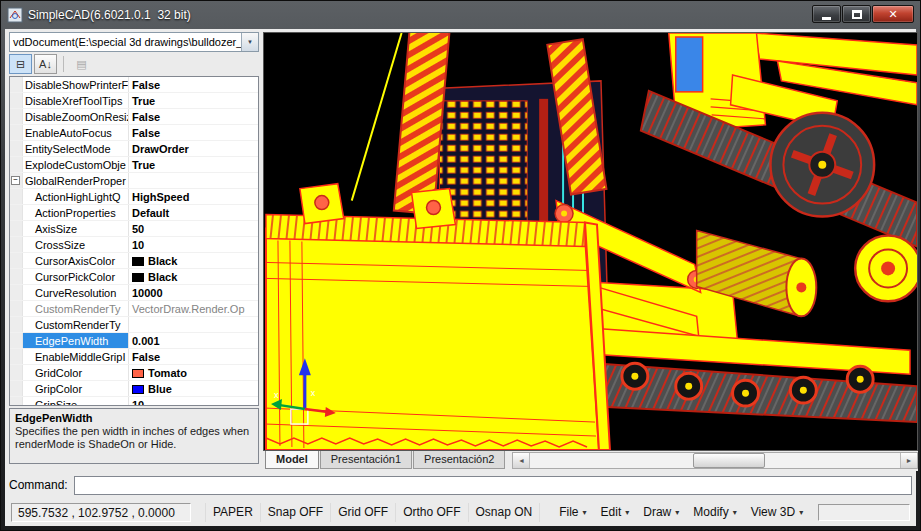 The height and width of the screenshot is (531, 921). Describe the element at coordinates (134, 261) in the screenshot. I see `property-row: CursorAxisColorBlack` at that location.